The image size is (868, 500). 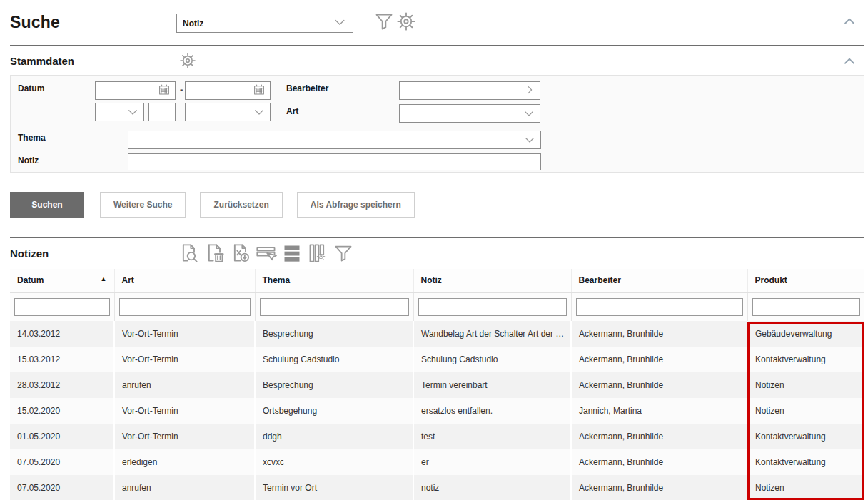 What do you see at coordinates (806, 411) in the screenshot?
I see `cell-produkt: Notizen` at bounding box center [806, 411].